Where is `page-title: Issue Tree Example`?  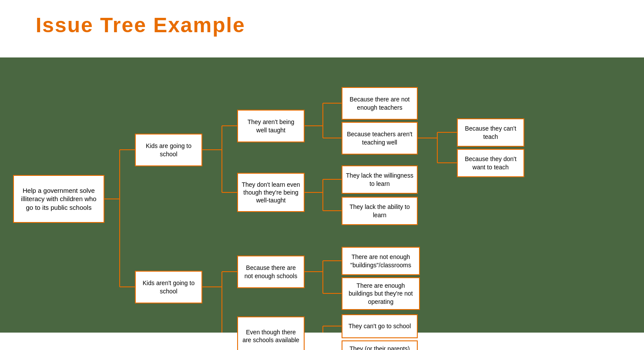 page-title: Issue Tree Example is located at coordinates (141, 25).